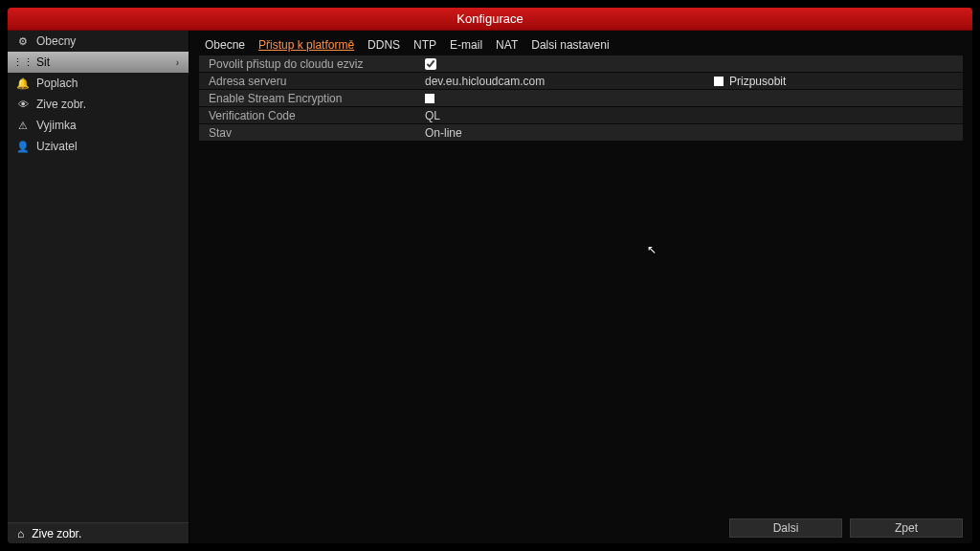  What do you see at coordinates (23, 147) in the screenshot?
I see `user-icon: 👤` at bounding box center [23, 147].